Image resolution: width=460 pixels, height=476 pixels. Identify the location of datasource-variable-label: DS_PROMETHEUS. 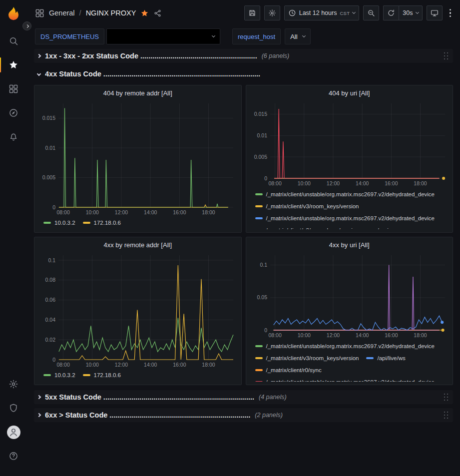
(70, 36).